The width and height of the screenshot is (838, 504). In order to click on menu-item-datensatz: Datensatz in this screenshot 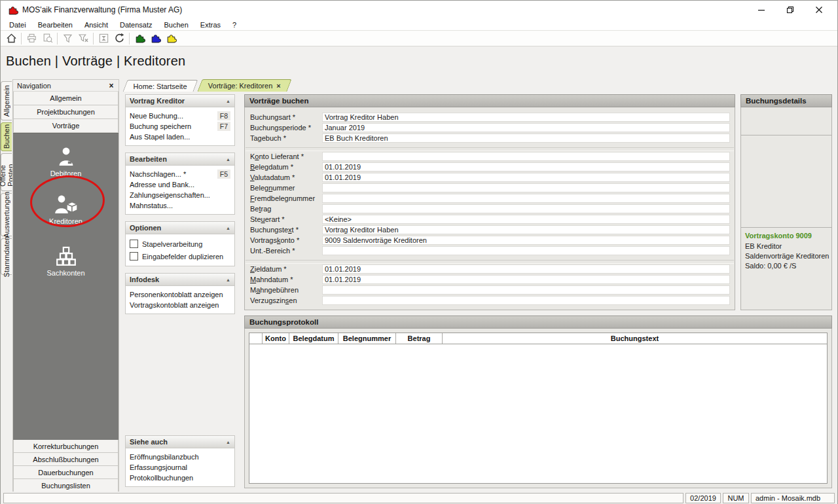, I will do `click(136, 25)`.